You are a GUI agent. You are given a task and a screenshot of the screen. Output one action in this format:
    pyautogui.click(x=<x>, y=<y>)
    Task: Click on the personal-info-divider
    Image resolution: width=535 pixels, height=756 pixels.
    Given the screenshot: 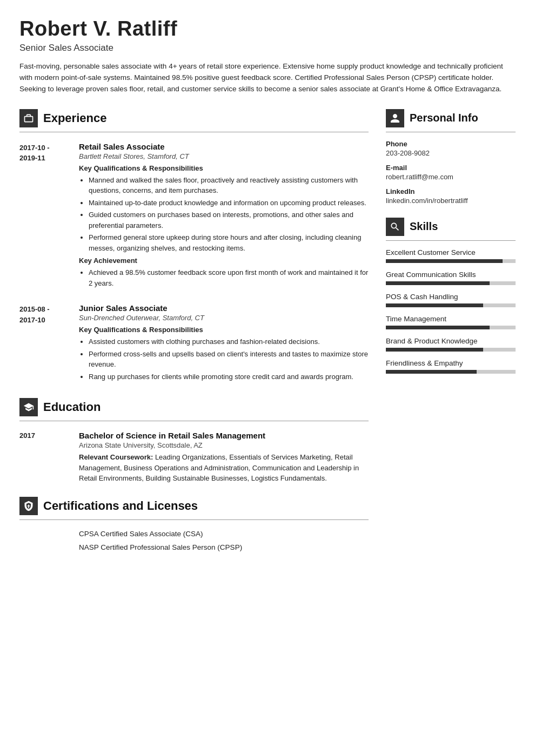 What is the action you would take?
    pyautogui.click(x=451, y=132)
    